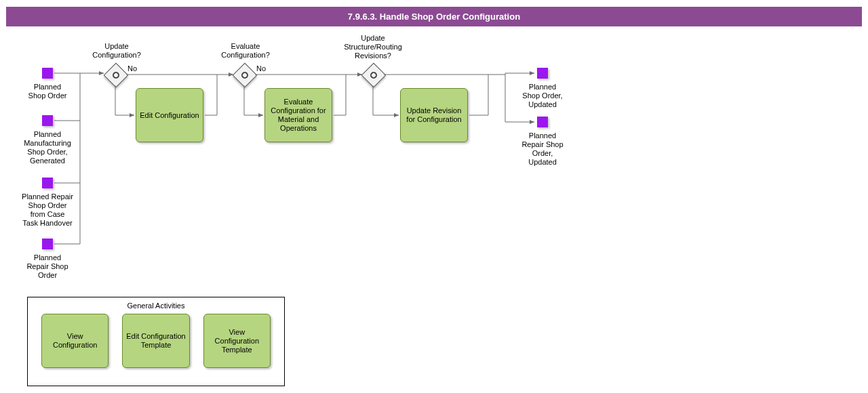 The width and height of the screenshot is (868, 393). What do you see at coordinates (170, 115) in the screenshot?
I see `task-edit-configuration: Edit Configuration` at bounding box center [170, 115].